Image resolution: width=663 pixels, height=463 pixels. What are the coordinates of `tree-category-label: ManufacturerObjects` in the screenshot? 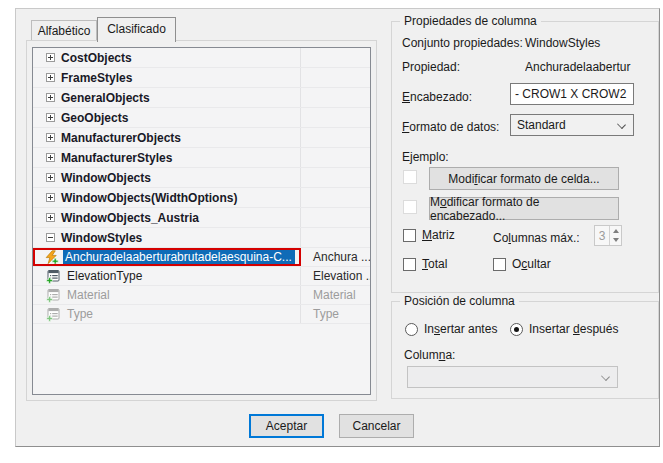 It's located at (121, 138).